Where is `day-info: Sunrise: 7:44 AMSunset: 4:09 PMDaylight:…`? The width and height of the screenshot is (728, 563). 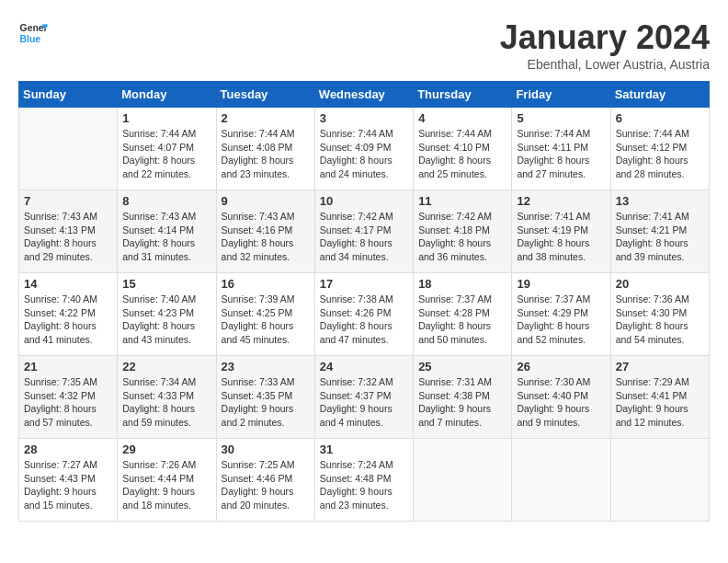 day-info: Sunrise: 7:44 AMSunset: 4:09 PMDaylight:… is located at coordinates (364, 155).